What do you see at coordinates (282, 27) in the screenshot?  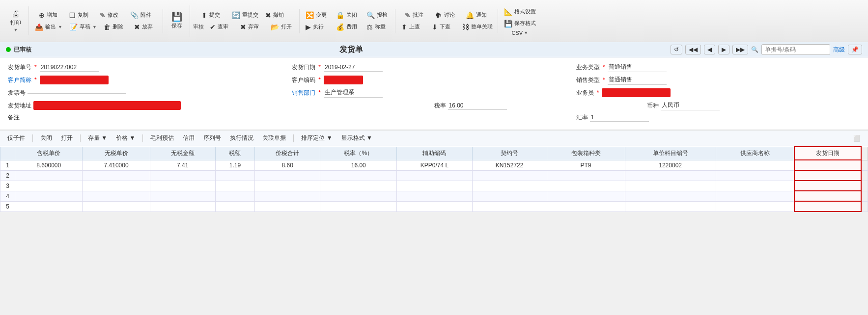 I see `open-doc-button: 📂 打开` at bounding box center [282, 27].